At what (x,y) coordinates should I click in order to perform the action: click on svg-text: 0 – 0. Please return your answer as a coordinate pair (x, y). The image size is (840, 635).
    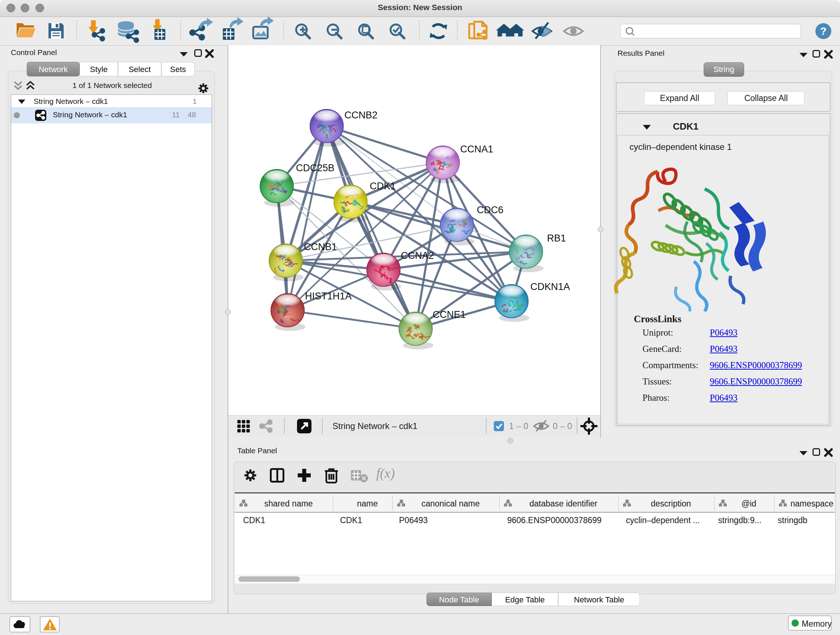
    Looking at the image, I should click on (562, 426).